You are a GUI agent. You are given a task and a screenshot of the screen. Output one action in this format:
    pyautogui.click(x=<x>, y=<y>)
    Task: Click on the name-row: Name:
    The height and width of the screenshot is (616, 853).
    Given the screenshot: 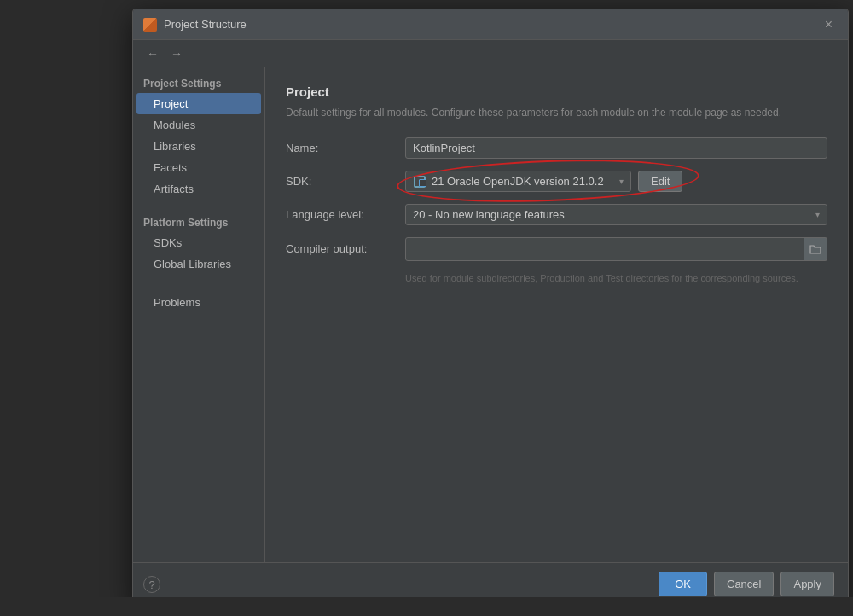 What is the action you would take?
    pyautogui.click(x=556, y=148)
    